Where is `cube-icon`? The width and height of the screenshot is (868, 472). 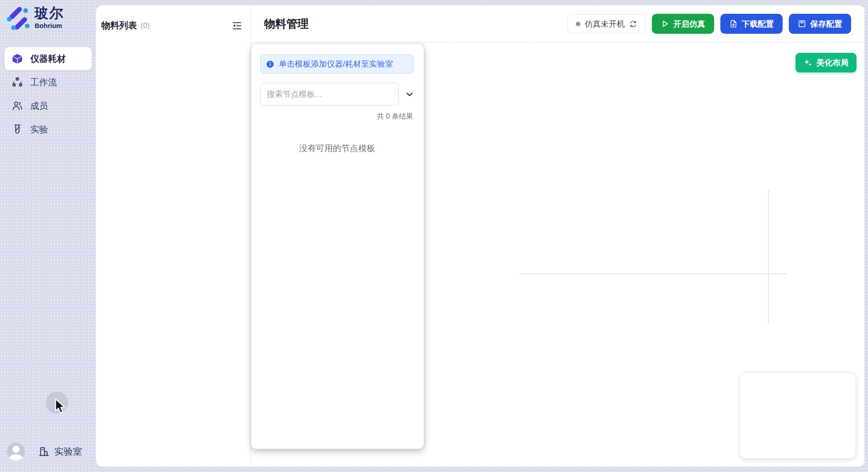 cube-icon is located at coordinates (17, 59).